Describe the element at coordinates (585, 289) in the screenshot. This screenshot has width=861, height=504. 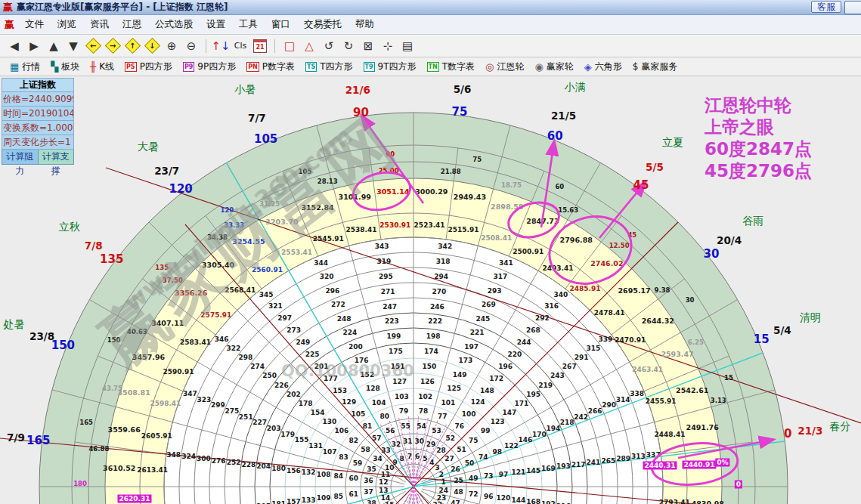
I see `svg-text: 2485.91` at that location.